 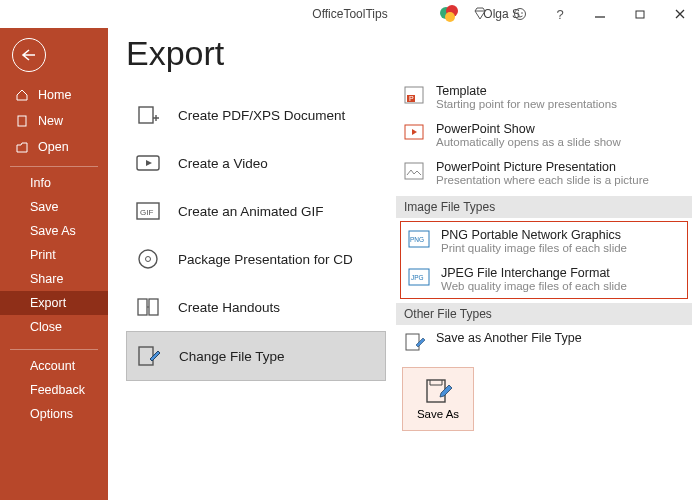 What do you see at coordinates (350, 14) in the screenshot?
I see `document-title: OfficeToolTips` at bounding box center [350, 14].